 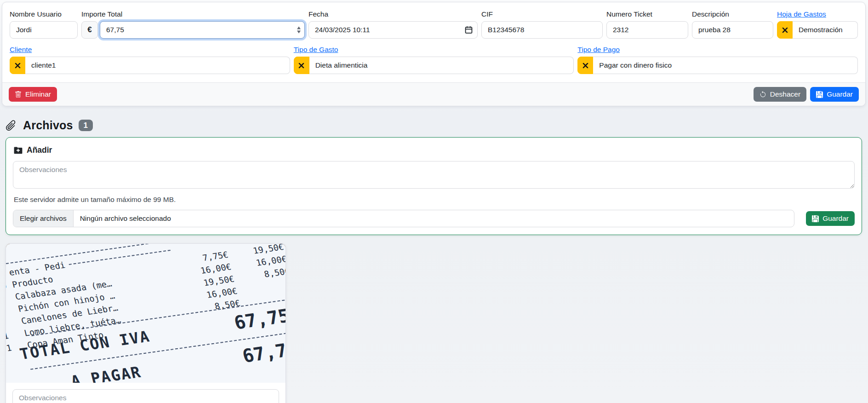 I want to click on number-spinner, so click(x=299, y=30).